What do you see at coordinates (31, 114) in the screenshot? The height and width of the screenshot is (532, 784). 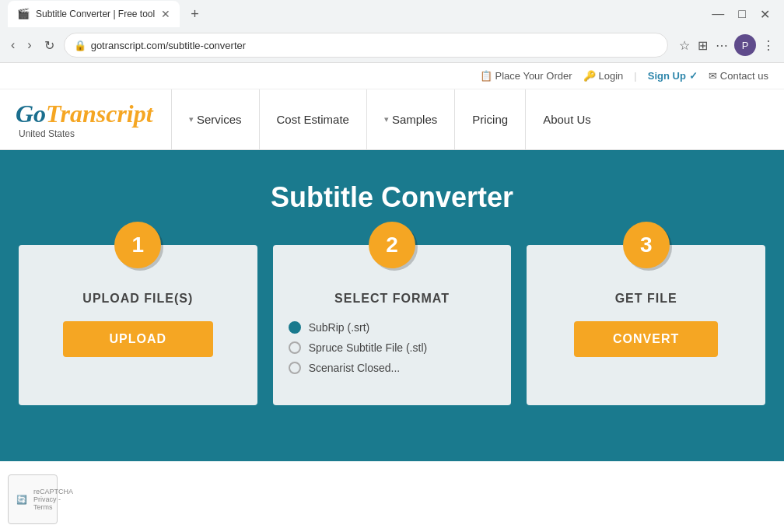 I see `logo-go: Go` at bounding box center [31, 114].